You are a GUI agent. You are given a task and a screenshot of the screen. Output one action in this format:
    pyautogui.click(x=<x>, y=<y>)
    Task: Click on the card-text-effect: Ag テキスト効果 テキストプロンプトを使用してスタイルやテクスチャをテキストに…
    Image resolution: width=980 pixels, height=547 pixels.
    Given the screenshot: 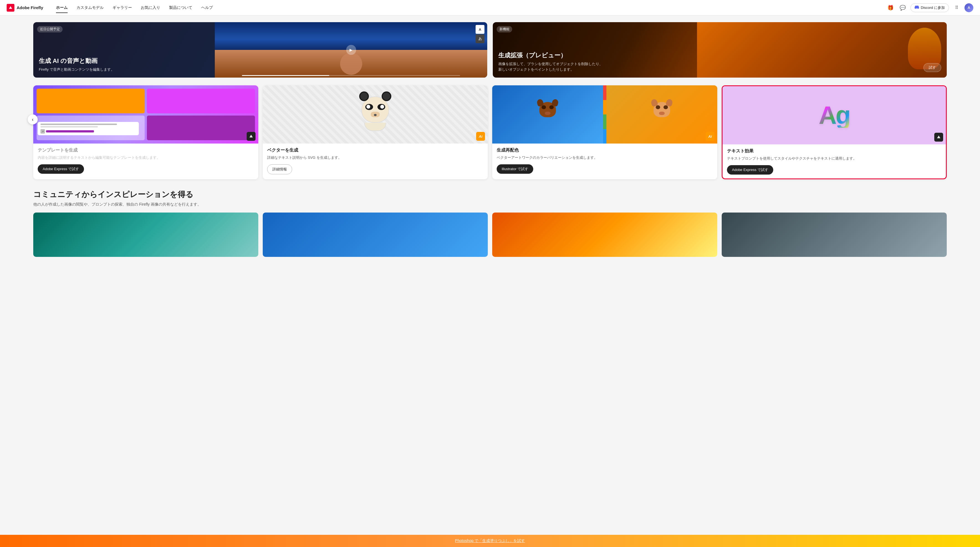 What is the action you would take?
    pyautogui.click(x=834, y=132)
    